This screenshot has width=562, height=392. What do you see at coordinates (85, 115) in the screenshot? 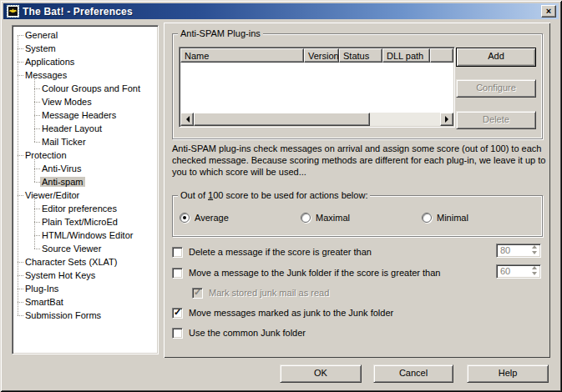
I see `sidebar-item-message-headers: Message Headers` at bounding box center [85, 115].